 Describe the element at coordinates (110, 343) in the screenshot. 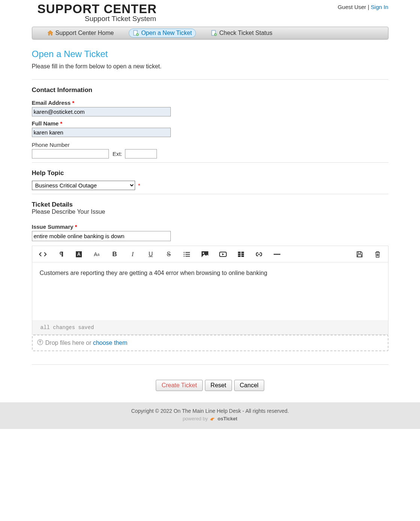

I see `choose-files-link: choose them` at that location.